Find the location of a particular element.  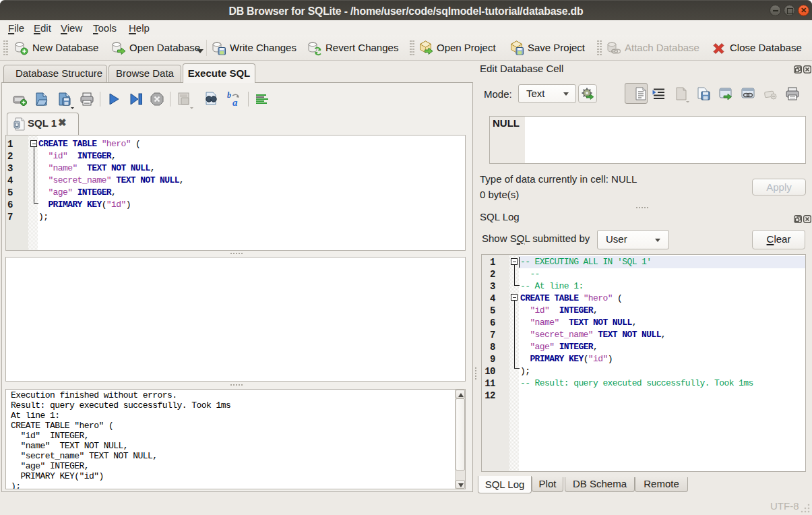

svg-text: a is located at coordinates (235, 102).